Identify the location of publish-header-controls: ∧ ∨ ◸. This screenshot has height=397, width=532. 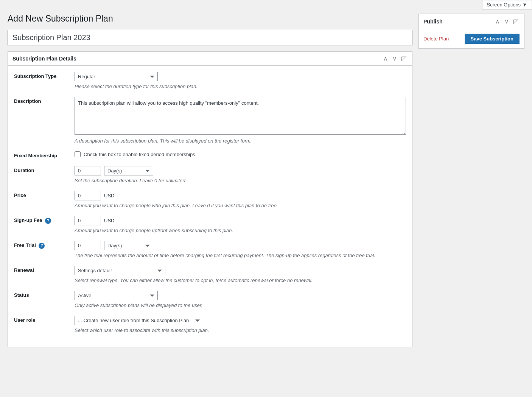
(507, 21).